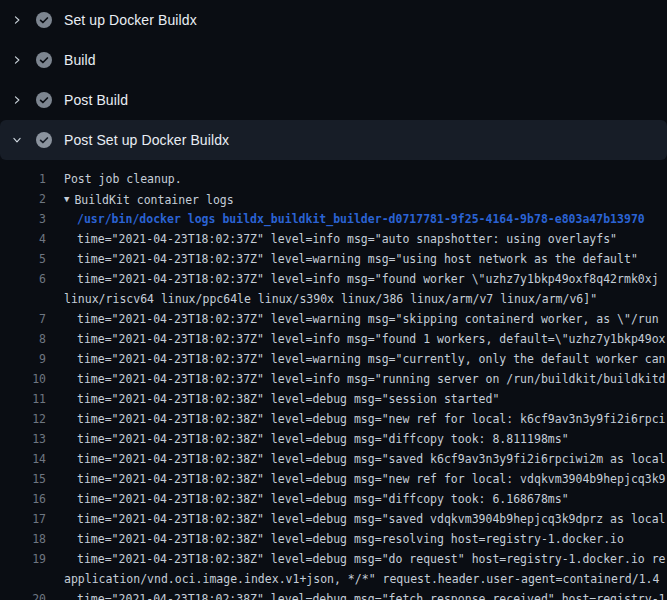 The image size is (667, 600). Describe the element at coordinates (334, 594) in the screenshot. I see `log-line: 20time="2021-04-23T18:02:38Z" level=debu…` at that location.